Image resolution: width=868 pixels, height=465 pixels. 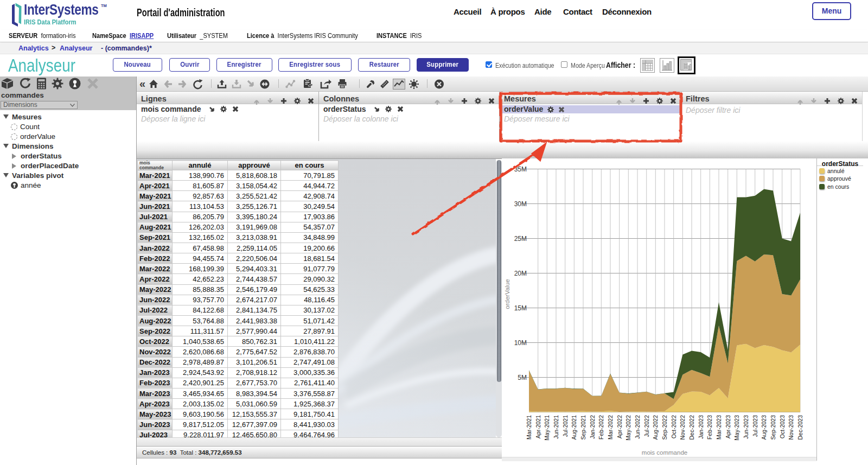 I want to click on svg-text: Feb-2022, so click(x=601, y=428).